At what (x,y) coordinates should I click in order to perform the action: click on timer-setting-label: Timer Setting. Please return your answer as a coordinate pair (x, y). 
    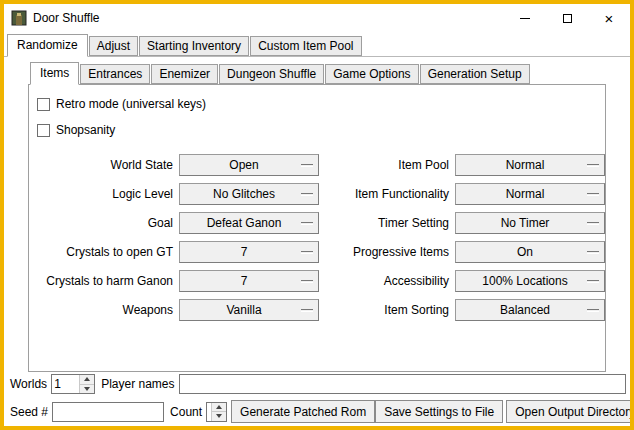
    Looking at the image, I should click on (387, 223).